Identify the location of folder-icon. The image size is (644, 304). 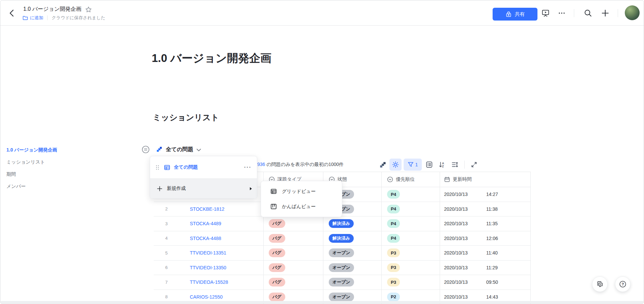
(25, 18).